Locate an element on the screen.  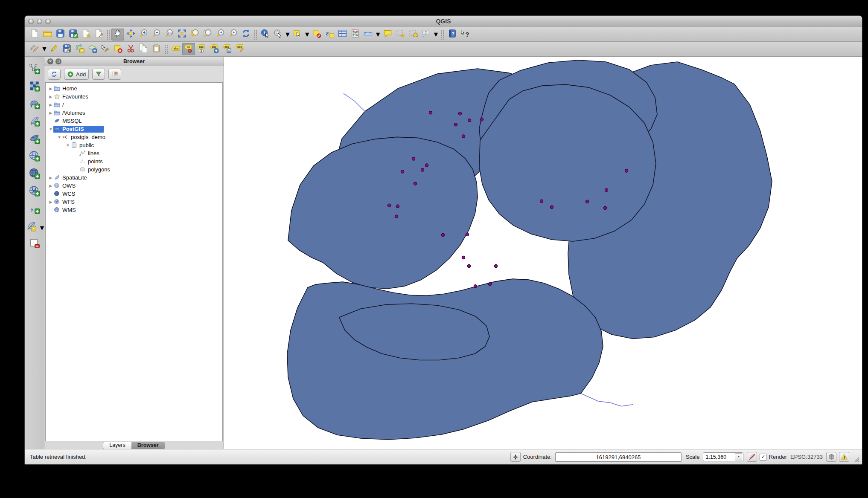
current-edits-dropdown-arrow: ▼ is located at coordinates (44, 49).